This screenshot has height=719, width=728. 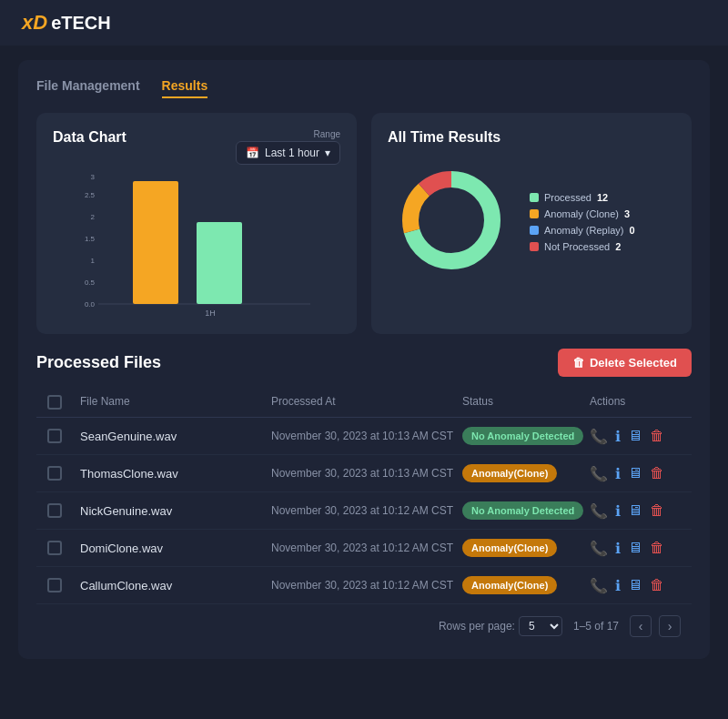 What do you see at coordinates (633, 362) in the screenshot?
I see `delete-btn-label: Delete Selected` at bounding box center [633, 362].